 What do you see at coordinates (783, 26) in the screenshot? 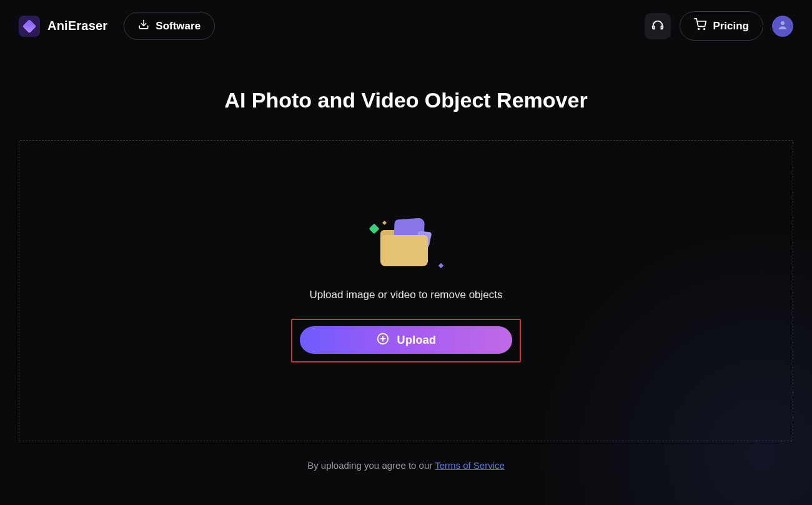
I see `user-icon` at bounding box center [783, 26].